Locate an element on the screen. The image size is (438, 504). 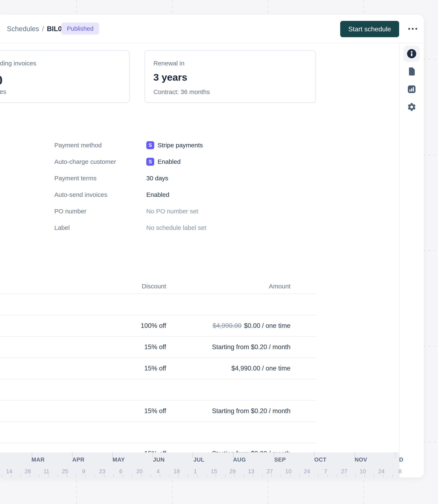
timeline-month-label: NOV is located at coordinates (361, 460).